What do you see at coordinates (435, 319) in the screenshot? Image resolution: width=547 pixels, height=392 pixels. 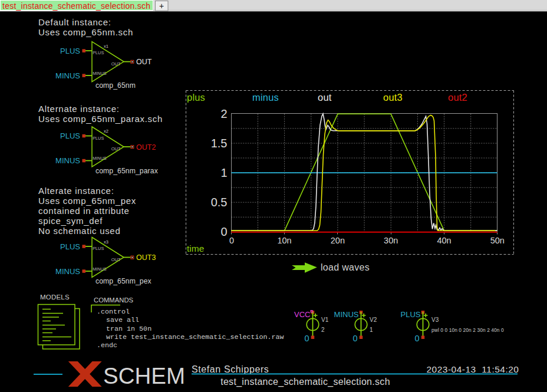 I see `svg-text: V3` at bounding box center [435, 319].